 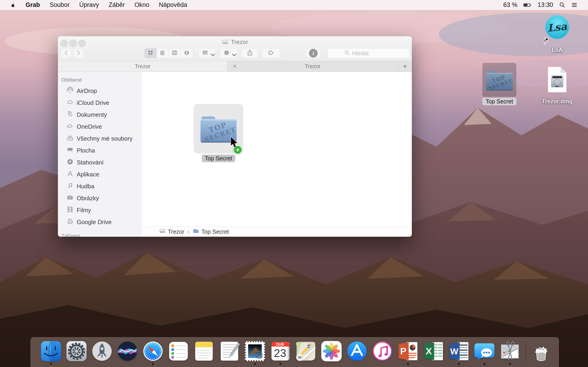 What do you see at coordinates (163, 53) in the screenshot?
I see `list-view-button` at bounding box center [163, 53].